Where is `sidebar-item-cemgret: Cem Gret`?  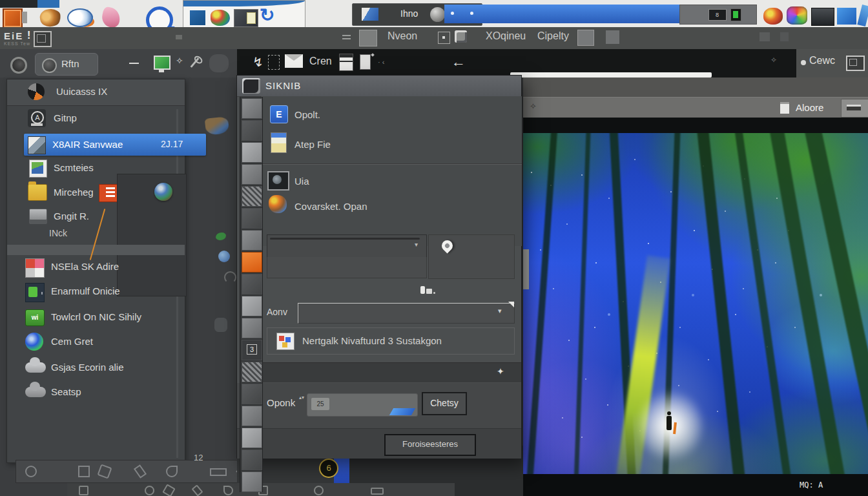 sidebar-item-cemgret: Cem Gret is located at coordinates (96, 343).